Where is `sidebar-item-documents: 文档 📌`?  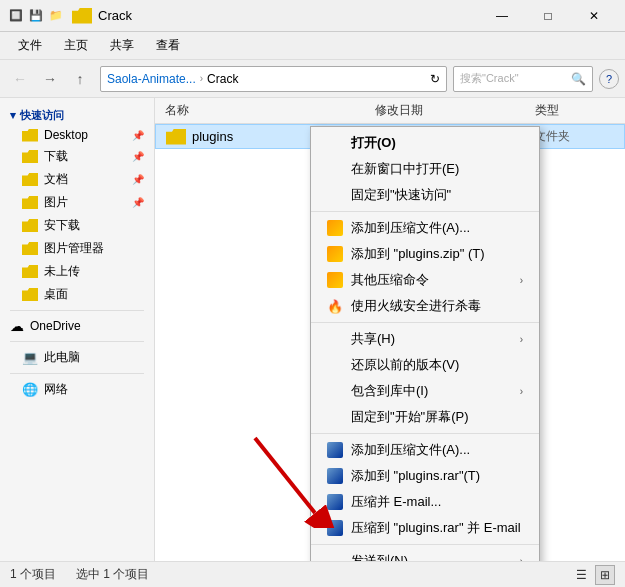 sidebar-item-documents: 文档 📌 is located at coordinates (77, 180).